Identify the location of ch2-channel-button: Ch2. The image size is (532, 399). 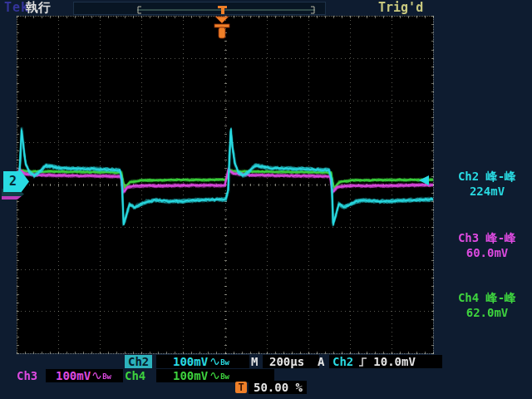
(138, 362).